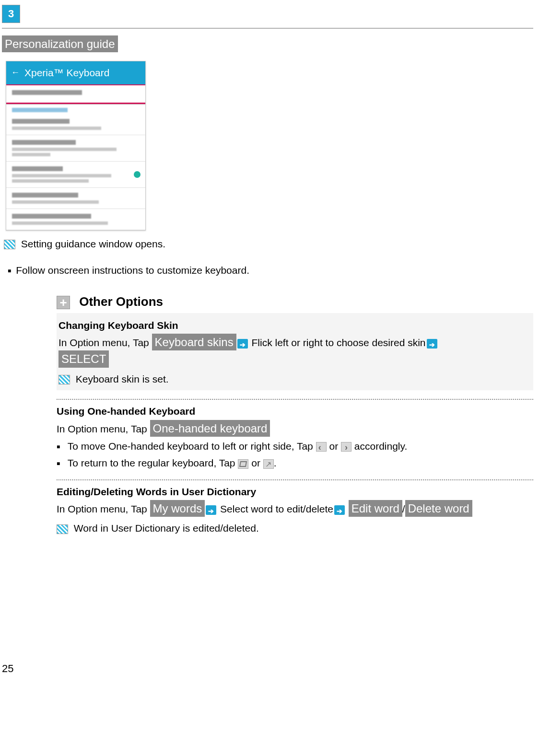 This screenshot has width=539, height=756. Describe the element at coordinates (375, 508) in the screenshot. I see `chip-edit-word: Edit word` at that location.